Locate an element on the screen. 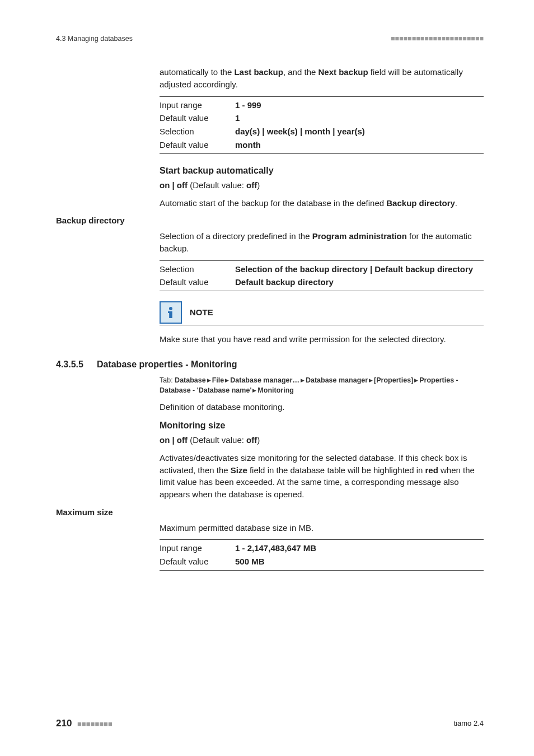 The image size is (534, 756). section-heading: 4.3.5.5 Database properties - Monitoring is located at coordinates (270, 364).